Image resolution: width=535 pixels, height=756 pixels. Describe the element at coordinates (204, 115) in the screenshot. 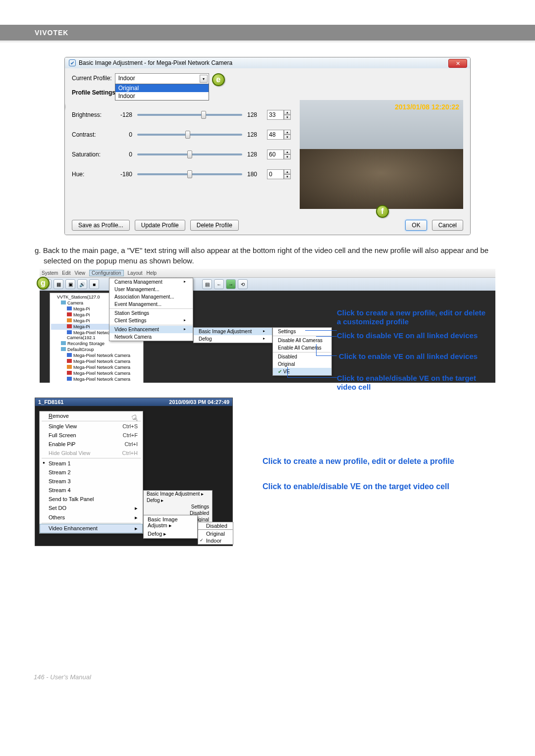

I see `brightness-thumb` at that location.